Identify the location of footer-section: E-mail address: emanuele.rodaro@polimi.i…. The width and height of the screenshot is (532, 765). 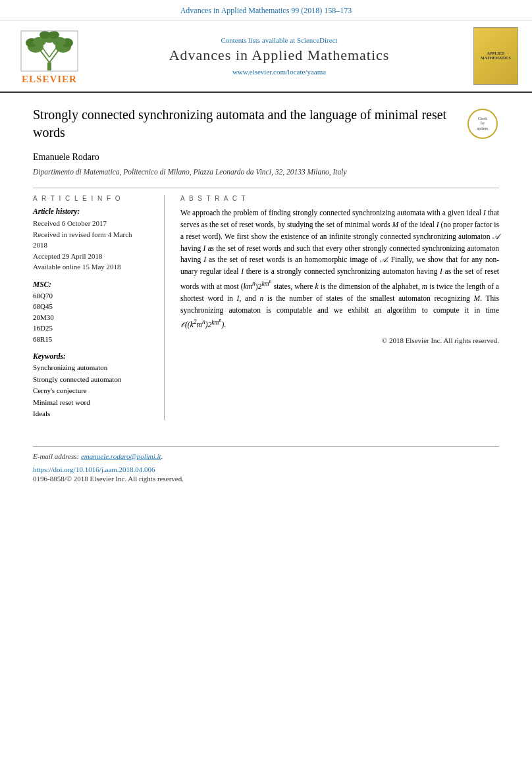
(266, 465).